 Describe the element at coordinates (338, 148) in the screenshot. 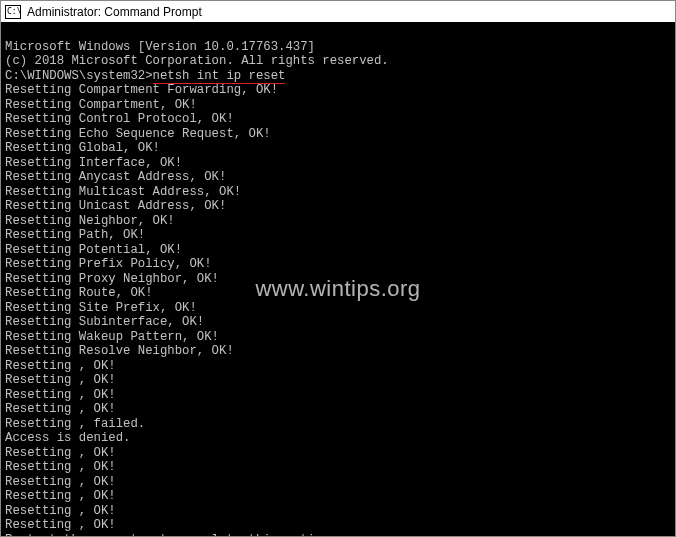

I see `terminal-line: Resetting Global, OK!` at that location.